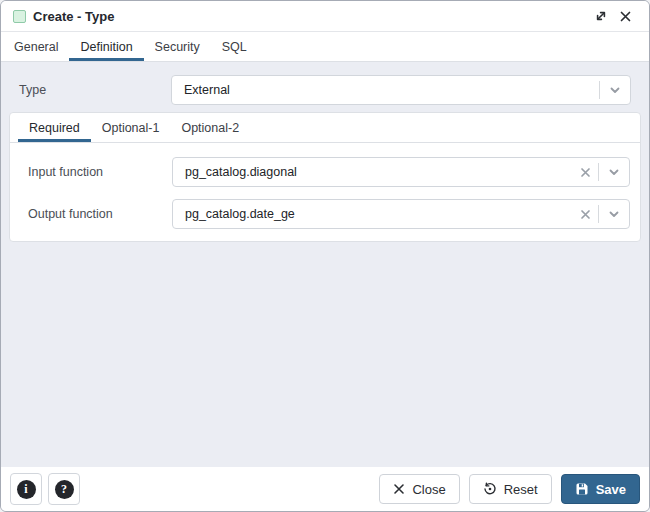 The image size is (650, 512). What do you see at coordinates (64, 490) in the screenshot?
I see `help-icon: ?` at bounding box center [64, 490].